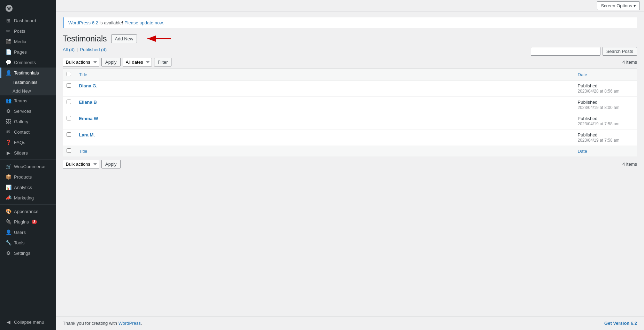  I want to click on filter-published-count: (4), so click(104, 49).